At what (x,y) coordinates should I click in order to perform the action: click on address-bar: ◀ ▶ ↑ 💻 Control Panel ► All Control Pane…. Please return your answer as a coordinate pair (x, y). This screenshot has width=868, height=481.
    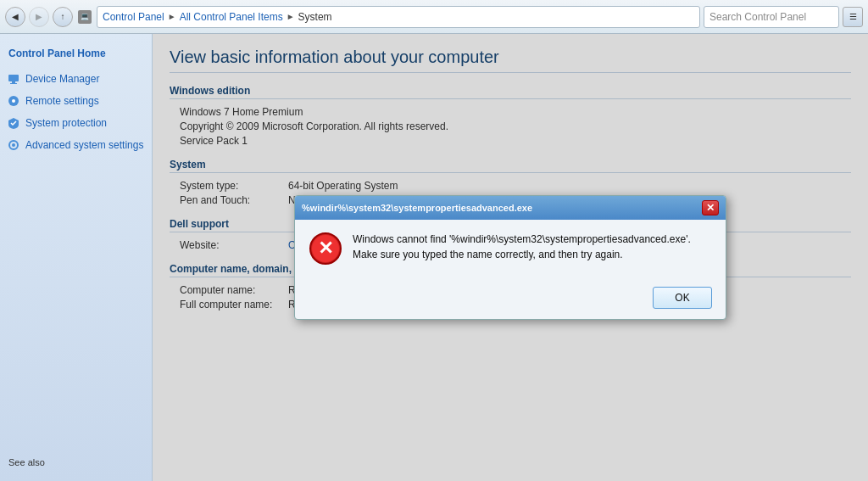
    Looking at the image, I should click on (434, 17).